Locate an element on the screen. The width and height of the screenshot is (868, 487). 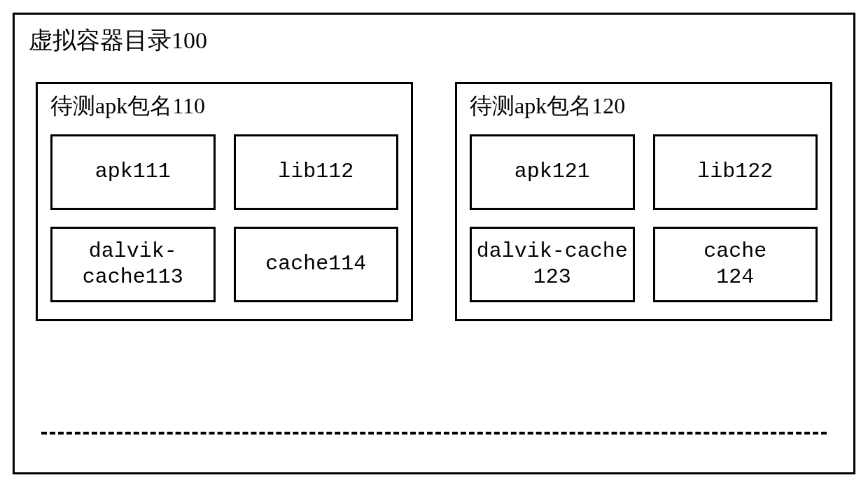
cell-apk: apk111 is located at coordinates (133, 172).